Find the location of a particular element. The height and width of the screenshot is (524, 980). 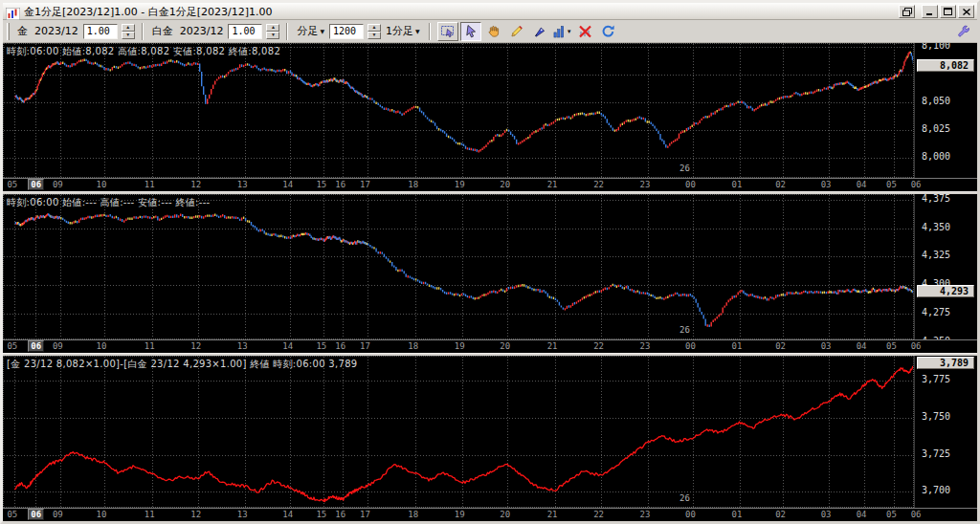

bar-count-up: ▲ is located at coordinates (374, 28).